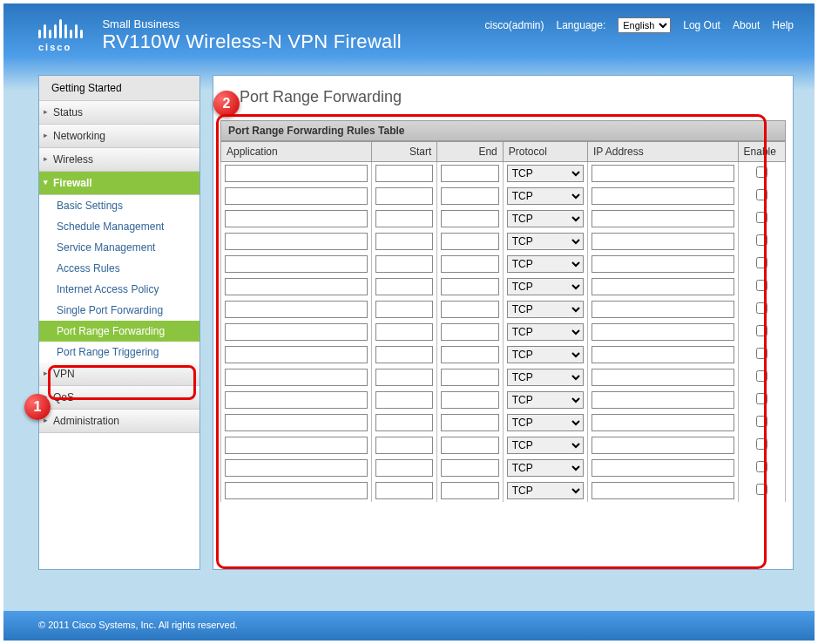 The height and width of the screenshot is (644, 818). Describe the element at coordinates (119, 227) in the screenshot. I see `nav-item-schedule-management: Schedule Management` at that location.